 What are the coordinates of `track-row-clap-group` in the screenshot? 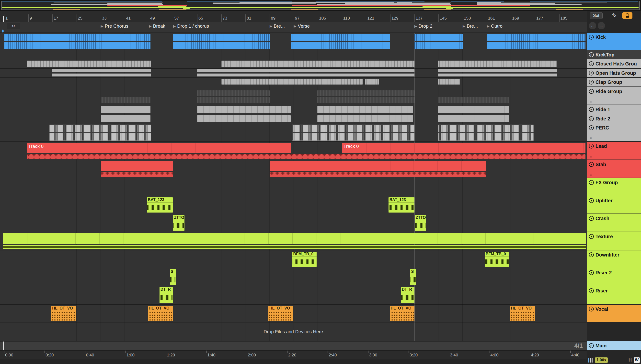 It's located at (293, 82).